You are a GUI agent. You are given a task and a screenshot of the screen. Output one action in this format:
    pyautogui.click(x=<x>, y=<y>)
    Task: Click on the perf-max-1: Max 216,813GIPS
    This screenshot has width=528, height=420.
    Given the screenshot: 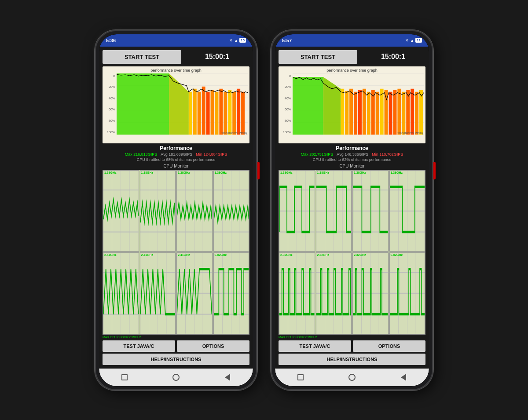 What is the action you would take?
    pyautogui.click(x=141, y=154)
    